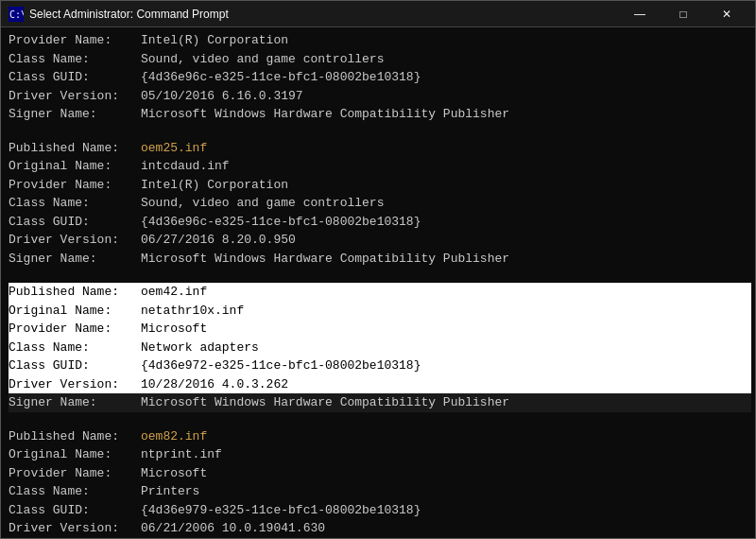 The width and height of the screenshot is (756, 539). Describe the element at coordinates (380, 348) in the screenshot. I see `line: Class Name:Network adapters` at that location.